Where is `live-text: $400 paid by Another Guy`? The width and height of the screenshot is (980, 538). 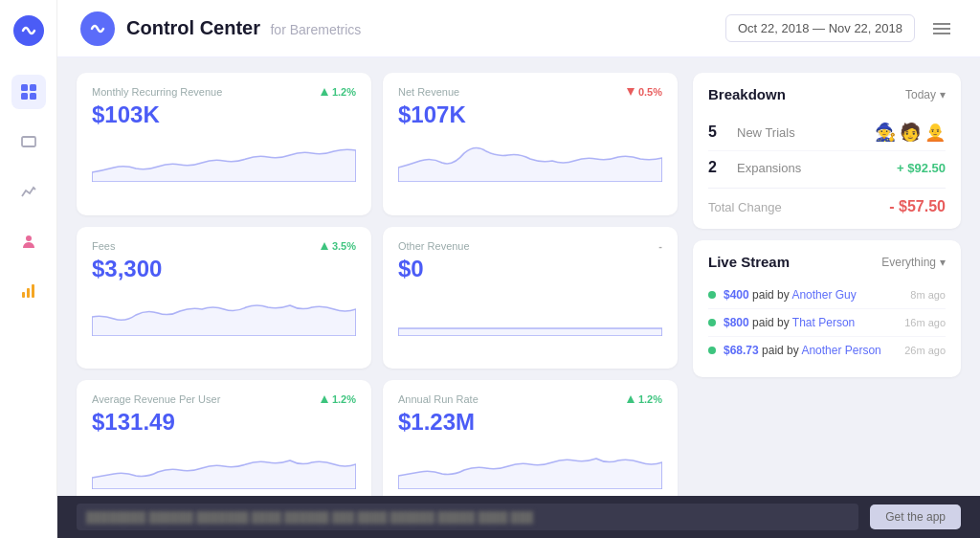 live-text: $400 paid by Another Guy is located at coordinates (813, 295).